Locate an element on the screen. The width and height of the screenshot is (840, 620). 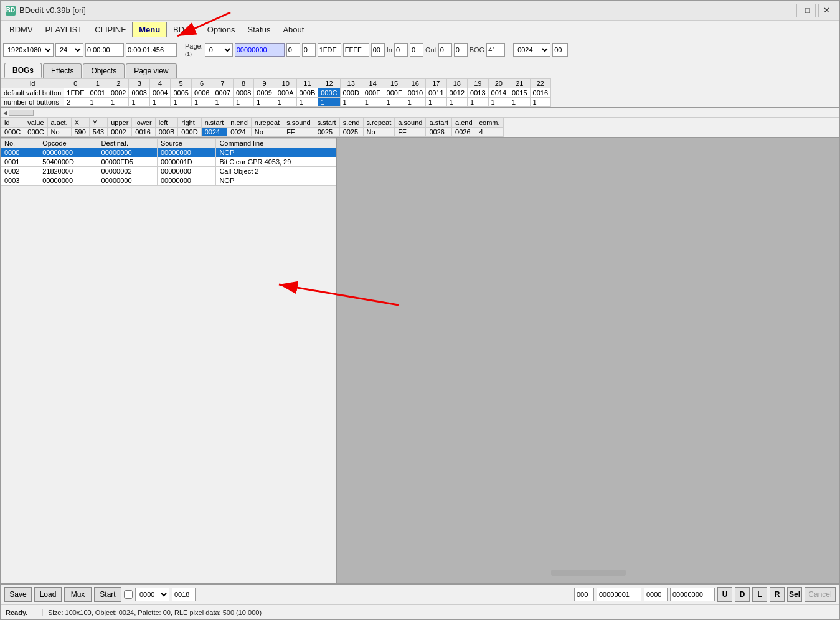
l-button: L is located at coordinates (760, 594).